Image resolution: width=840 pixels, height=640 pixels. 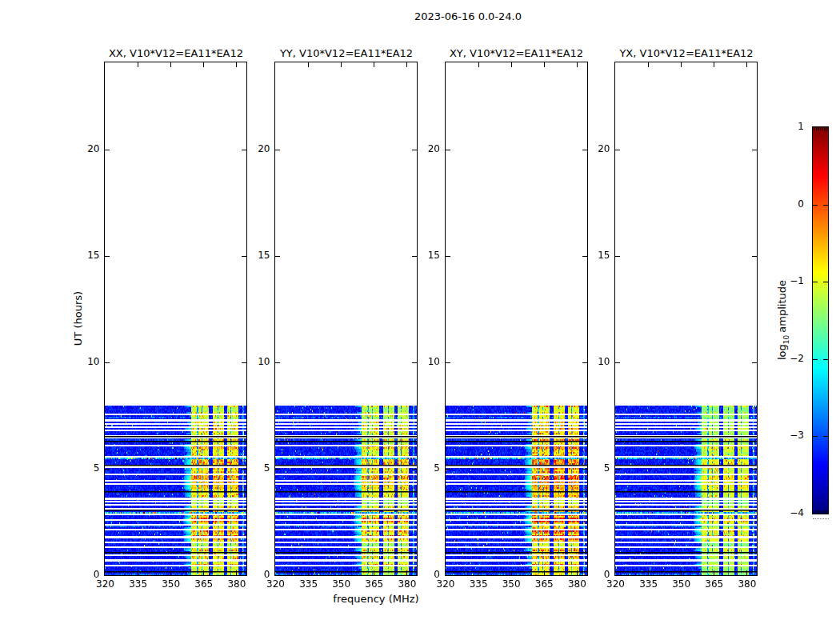 I want to click on panel-xx-heatmap, so click(x=176, y=318).